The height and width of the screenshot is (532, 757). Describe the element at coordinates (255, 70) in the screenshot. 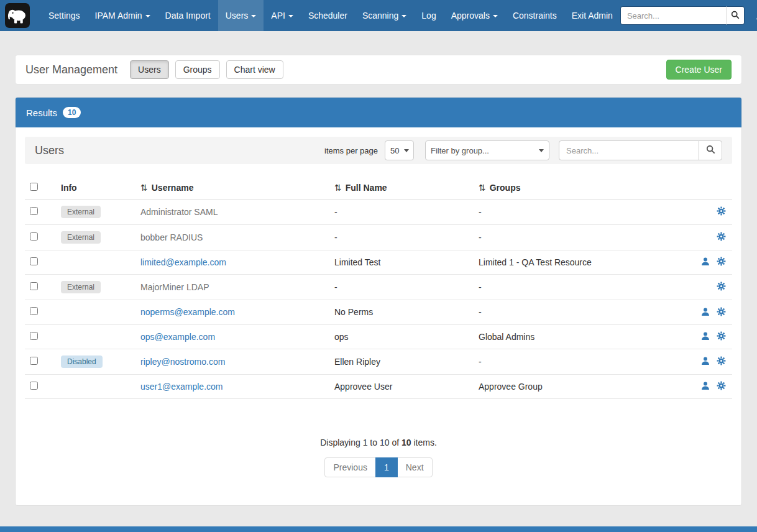

I see `view-button-chart-view: Chart view` at that location.